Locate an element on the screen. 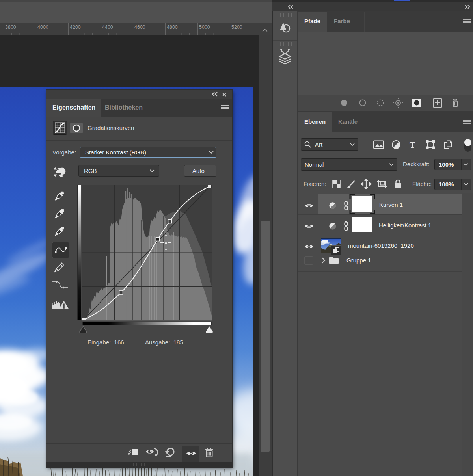 The width and height of the screenshot is (473, 476). svg-text: 4400 is located at coordinates (108, 27).